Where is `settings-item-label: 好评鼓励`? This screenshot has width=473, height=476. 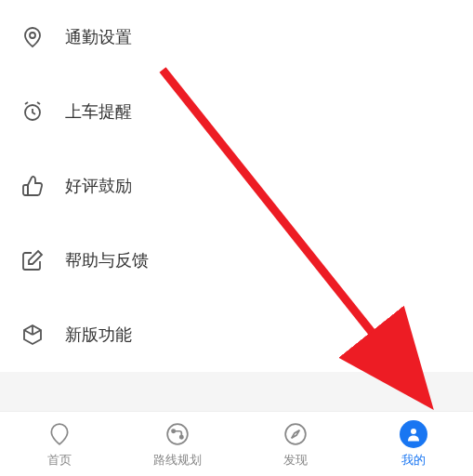 settings-item-label: 好评鼓励 is located at coordinates (99, 186).